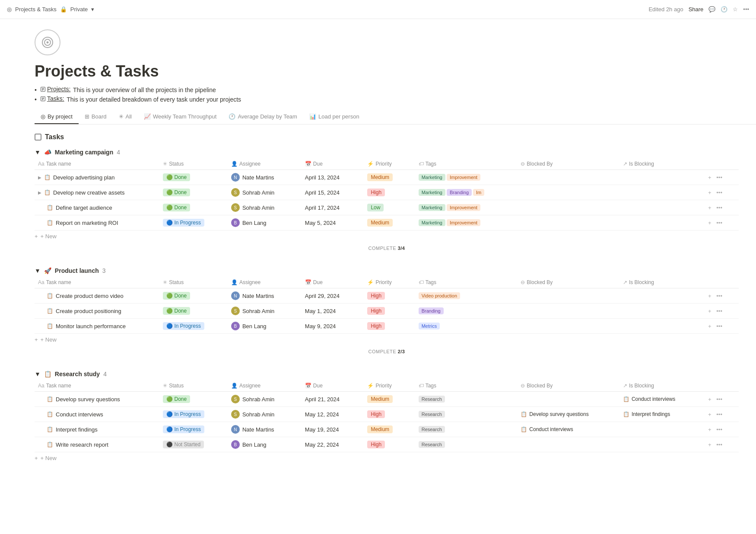 This screenshot has width=756, height=534. I want to click on task-name-text: Report on marketing ROI, so click(87, 223).